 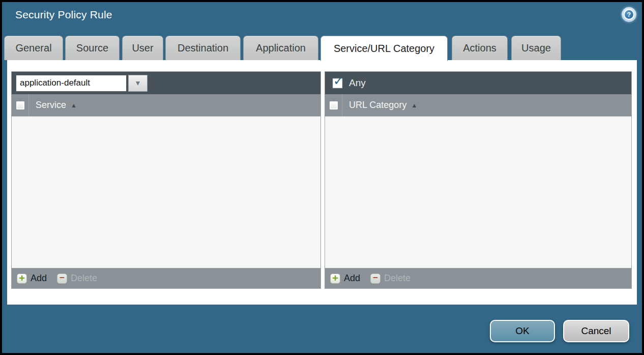 I want to click on help-button: ?, so click(x=629, y=14).